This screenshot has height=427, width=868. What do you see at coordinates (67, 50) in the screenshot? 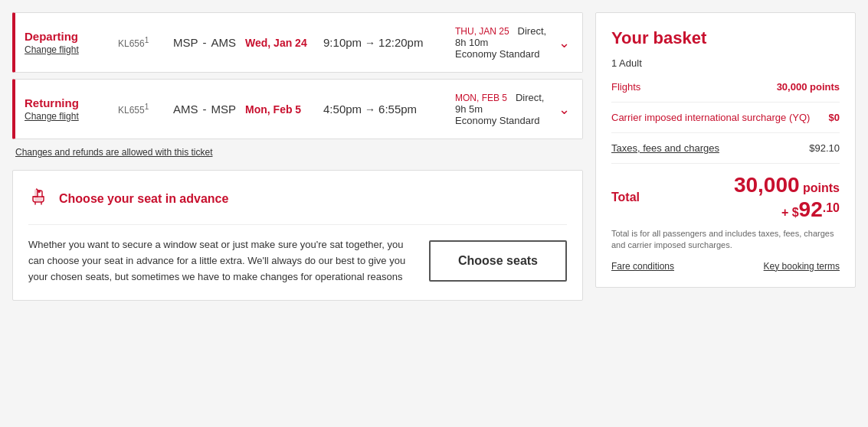
I see `departing-change-flight: Change flight` at bounding box center [67, 50].